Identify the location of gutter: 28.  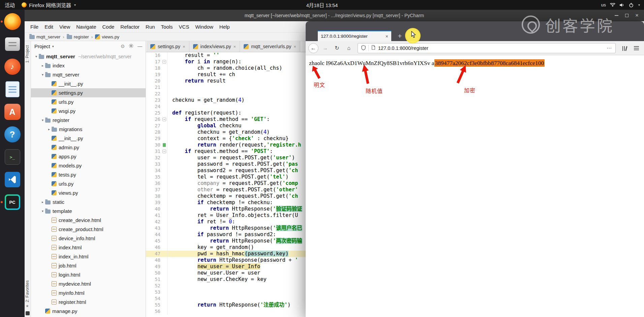
(157, 132).